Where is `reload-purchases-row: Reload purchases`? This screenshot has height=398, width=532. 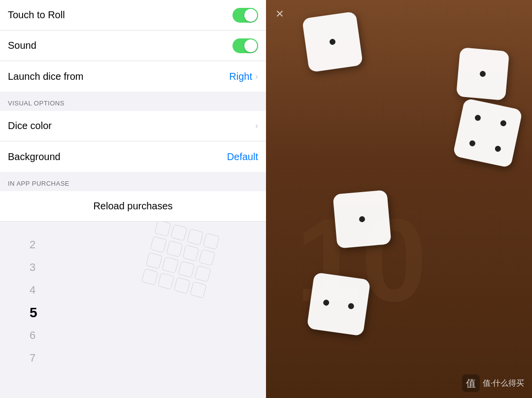 reload-purchases-row: Reload purchases is located at coordinates (133, 206).